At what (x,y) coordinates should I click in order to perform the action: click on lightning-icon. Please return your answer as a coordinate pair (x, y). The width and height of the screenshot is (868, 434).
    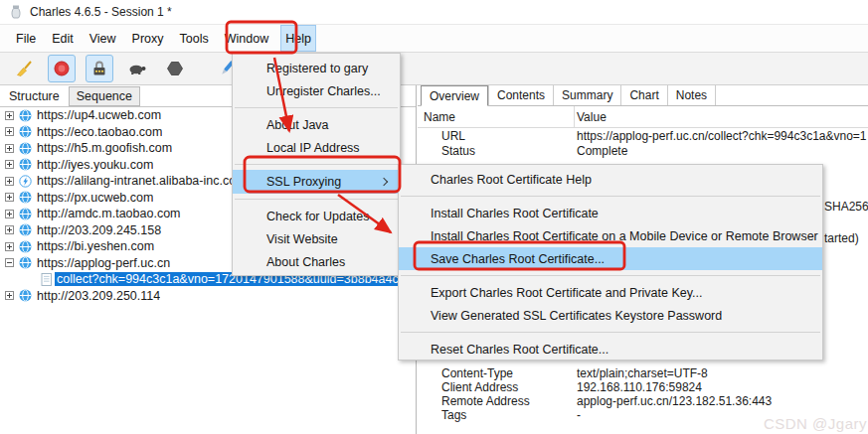
    Looking at the image, I should click on (26, 181).